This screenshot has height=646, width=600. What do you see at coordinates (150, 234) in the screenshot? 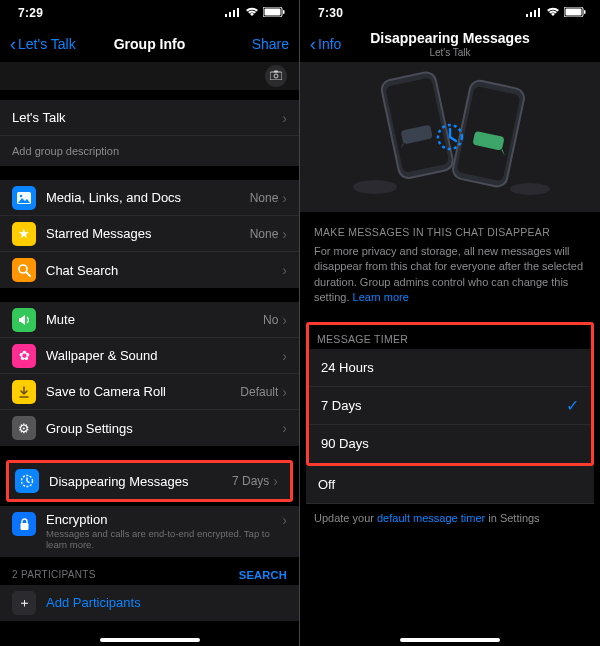
I see `starred-row: ★ Starred Messages None ›` at bounding box center [150, 234].